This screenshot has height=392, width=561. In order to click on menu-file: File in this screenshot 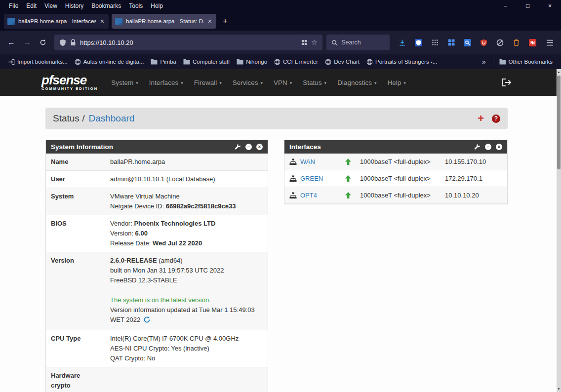, I will do `click(14, 6)`.